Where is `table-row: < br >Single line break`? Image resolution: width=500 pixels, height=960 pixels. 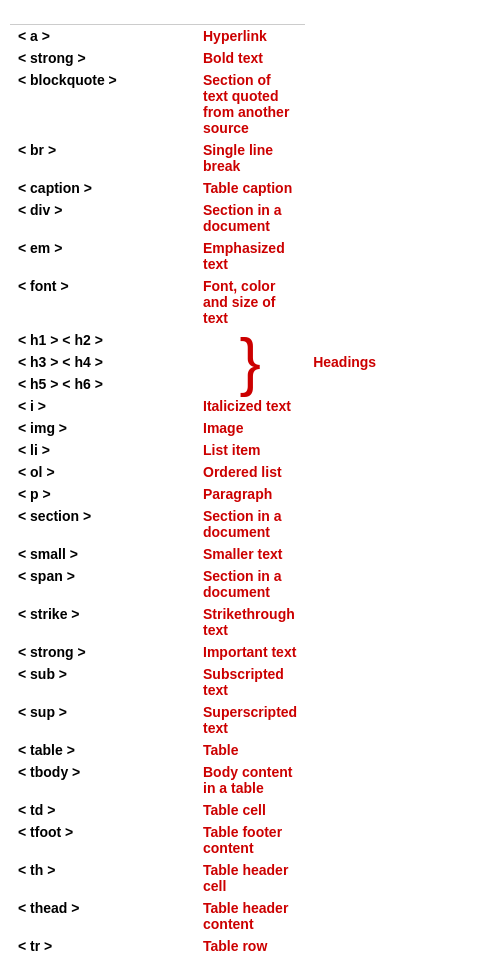 table-row: < br >Single line break is located at coordinates (250, 158).